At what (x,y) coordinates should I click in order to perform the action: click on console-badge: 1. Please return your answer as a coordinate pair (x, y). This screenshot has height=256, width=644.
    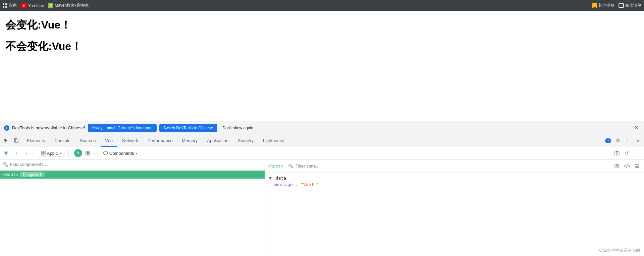
    Looking at the image, I should click on (608, 141).